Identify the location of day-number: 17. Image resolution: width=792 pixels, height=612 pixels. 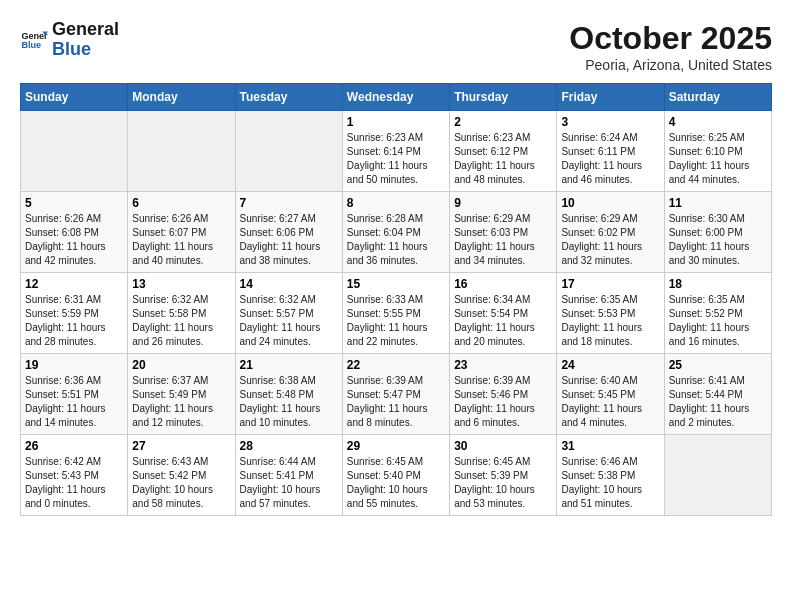
(610, 284).